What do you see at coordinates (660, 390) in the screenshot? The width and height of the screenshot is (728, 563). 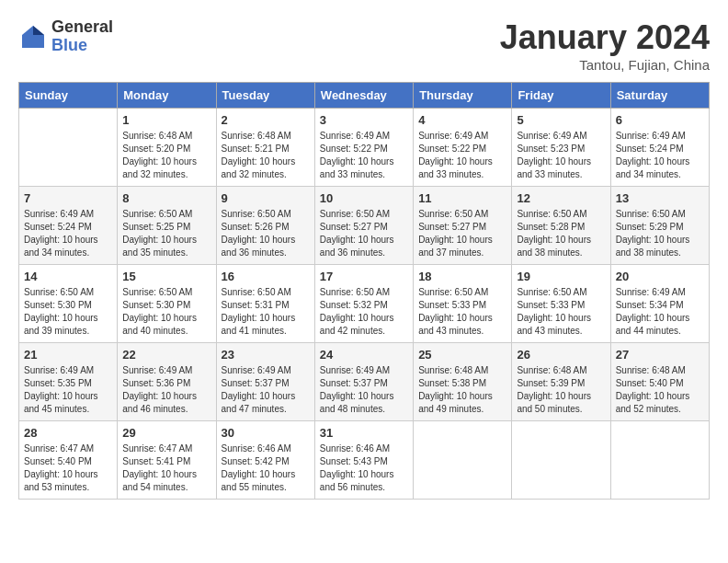 I see `day-info: Sunrise: 6:48 AMSunset: 5:40 PMDaylight:…` at bounding box center [660, 390].